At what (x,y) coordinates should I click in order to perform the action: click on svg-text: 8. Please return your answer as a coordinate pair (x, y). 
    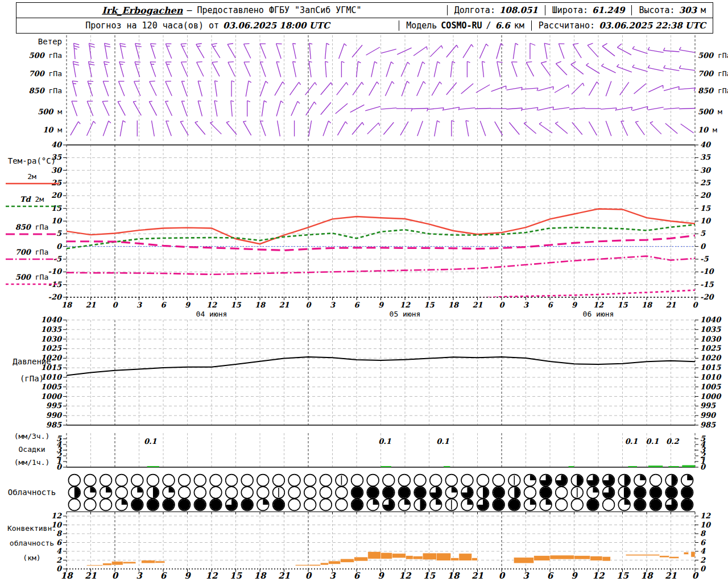
    Looking at the image, I should click on (59, 533).